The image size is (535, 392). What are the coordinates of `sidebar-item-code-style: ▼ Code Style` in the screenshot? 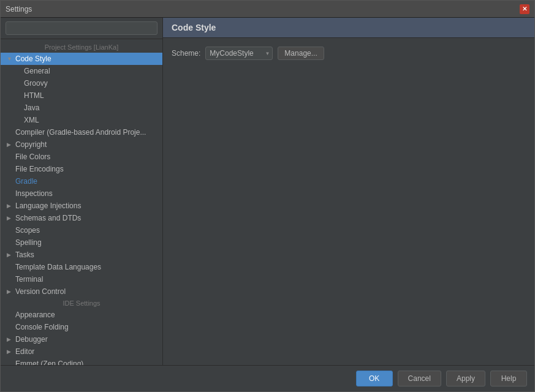 It's located at (82, 59).